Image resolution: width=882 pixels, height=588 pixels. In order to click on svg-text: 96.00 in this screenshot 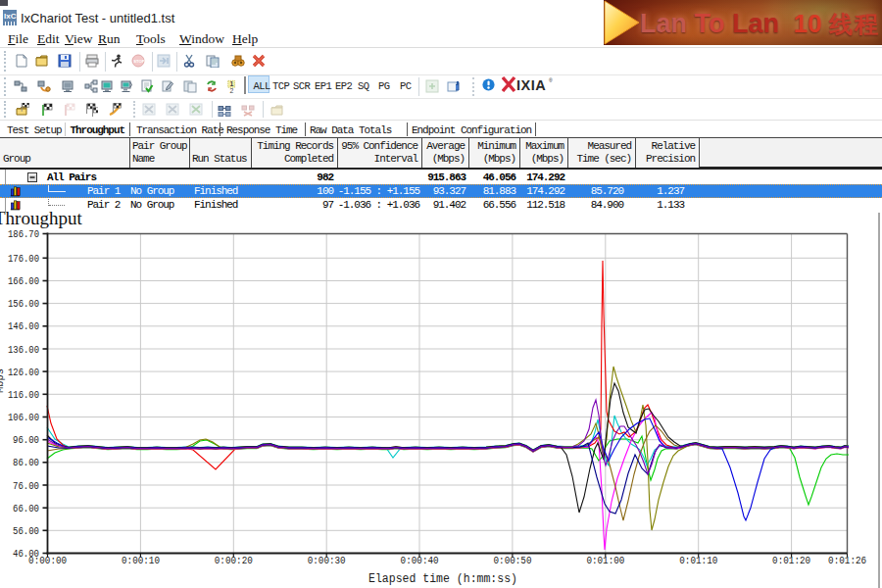, I will do `click(25, 440)`.